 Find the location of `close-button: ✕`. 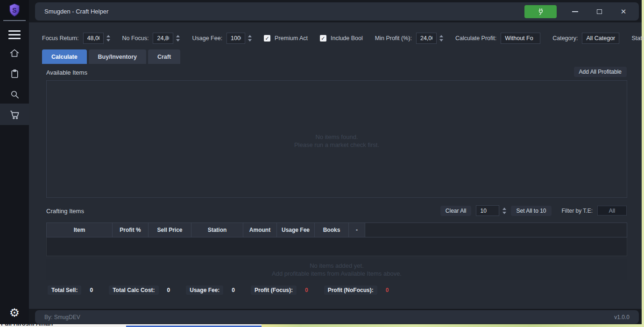

close-button: ✕ is located at coordinates (623, 12).